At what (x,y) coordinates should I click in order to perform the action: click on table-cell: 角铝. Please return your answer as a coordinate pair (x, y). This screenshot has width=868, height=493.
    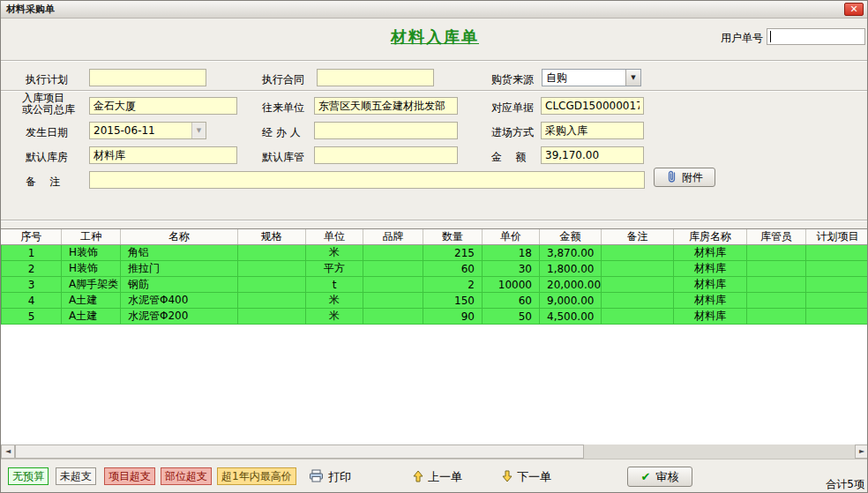
    Looking at the image, I should click on (180, 253).